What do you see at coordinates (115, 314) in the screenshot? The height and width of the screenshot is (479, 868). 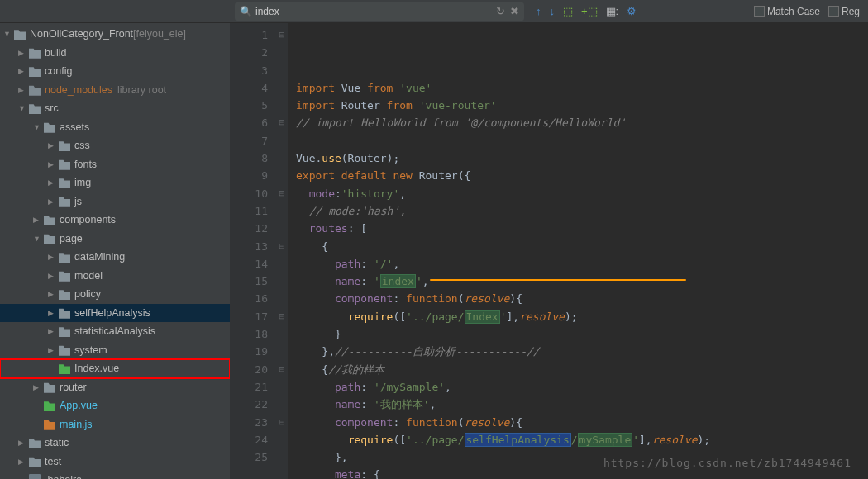 I see `tree-item-selfhelpanalysis: selfHelpAnalysis` at bounding box center [115, 314].